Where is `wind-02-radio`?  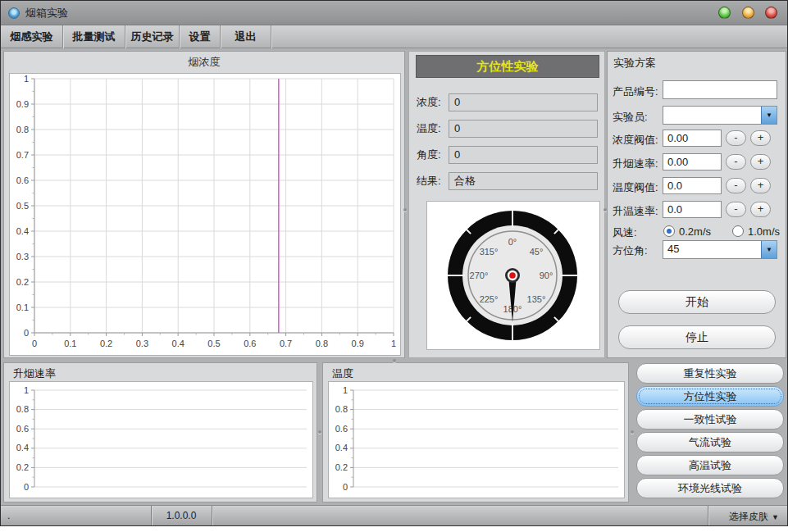 wind-02-radio is located at coordinates (669, 231).